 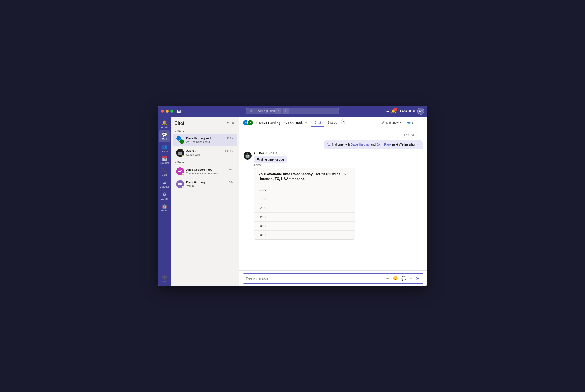 I want to click on times-card: Your available times Wednesday, Oct 23 (…, so click(x=304, y=204).